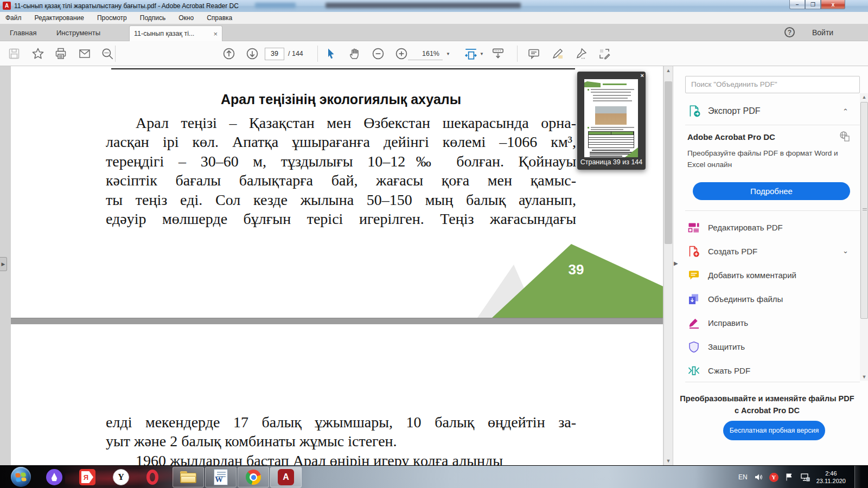 This screenshot has height=488, width=868. Describe the element at coordinates (694, 347) in the screenshot. I see `protect-shield-icon` at that location.